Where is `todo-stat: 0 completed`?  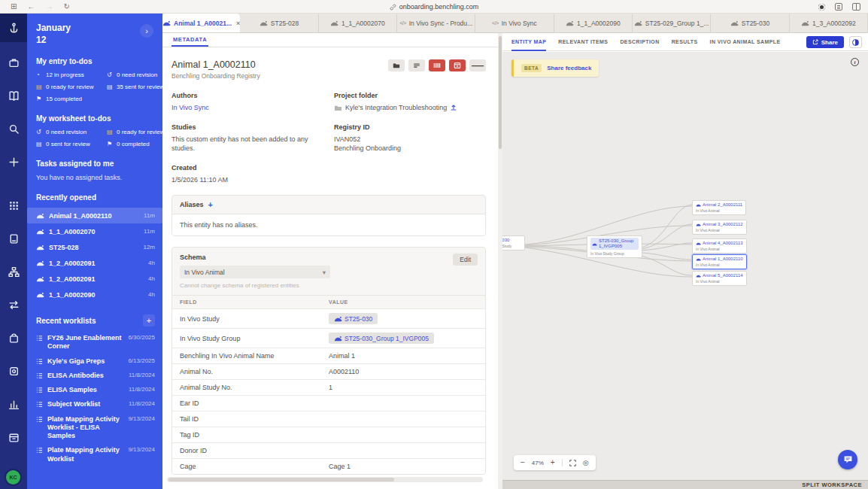 todo-stat: 0 completed is located at coordinates (135, 144).